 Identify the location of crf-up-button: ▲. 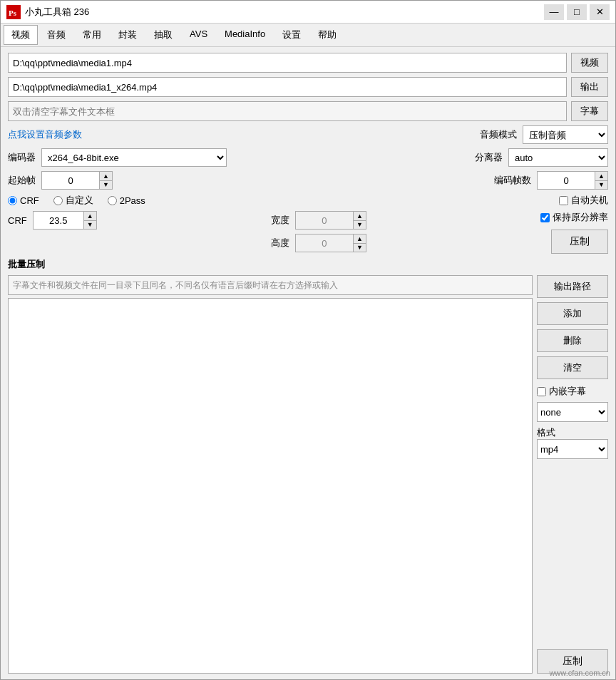
(90, 217).